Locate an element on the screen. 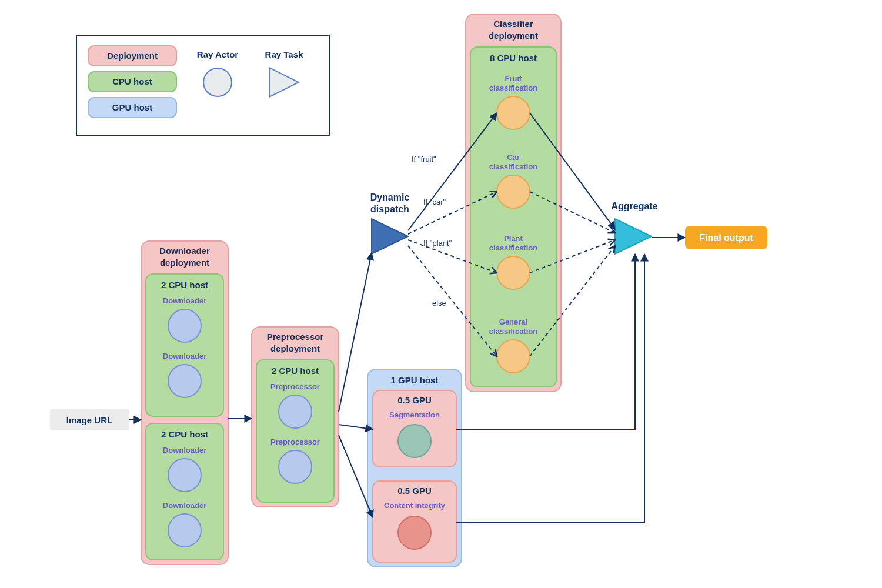 The image size is (882, 588). image-url-label: Image URL is located at coordinates (89, 420).